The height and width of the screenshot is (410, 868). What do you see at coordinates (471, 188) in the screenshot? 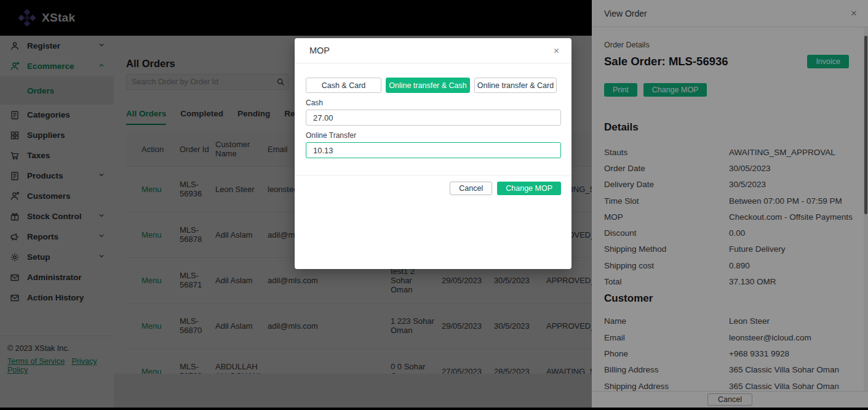
I see `modal-cancel-button: Cancel` at bounding box center [471, 188].